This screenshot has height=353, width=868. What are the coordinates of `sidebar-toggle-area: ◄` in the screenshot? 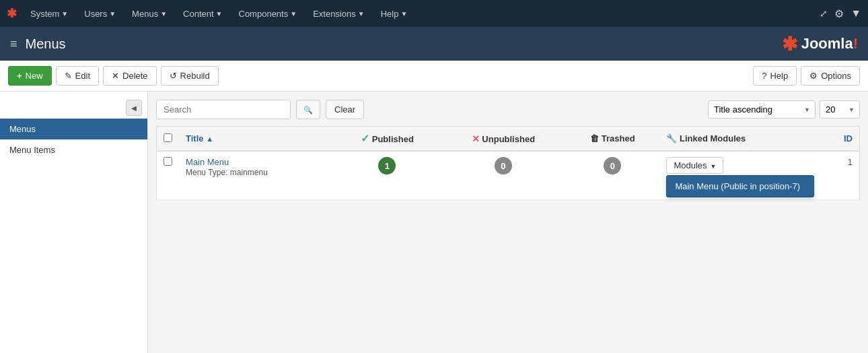 It's located at (74, 108).